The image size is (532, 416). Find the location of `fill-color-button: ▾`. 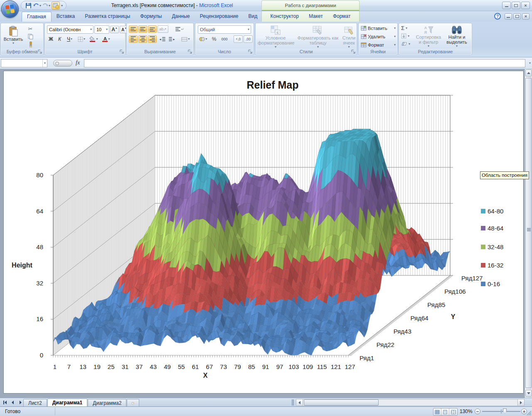

fill-color-button: ▾ is located at coordinates (94, 39).